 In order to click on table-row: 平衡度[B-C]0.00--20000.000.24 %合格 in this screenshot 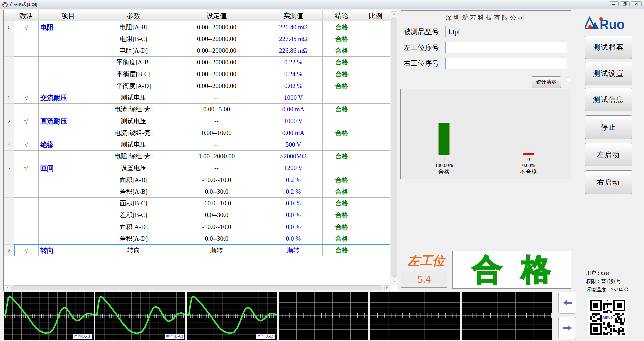, I will do `click(201, 75)`.